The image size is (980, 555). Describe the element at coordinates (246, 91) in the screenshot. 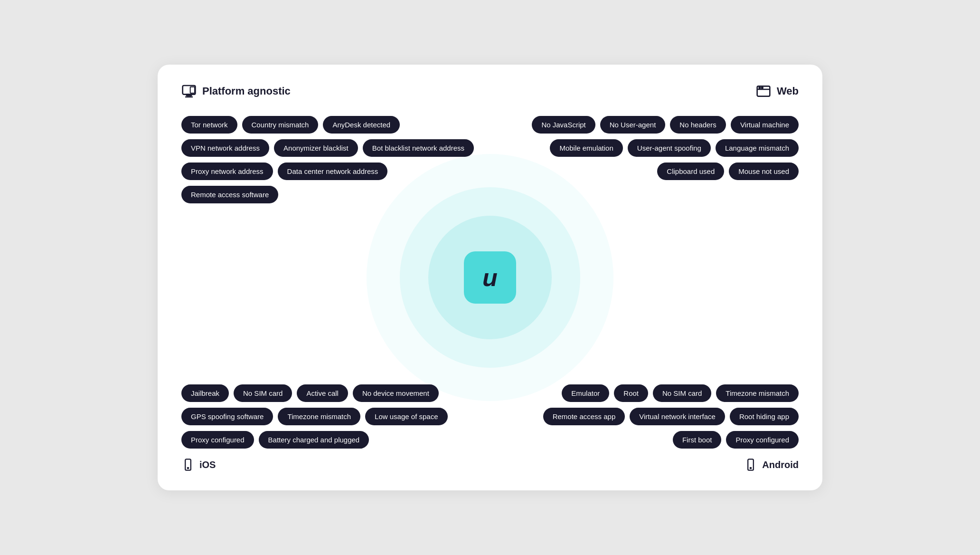

I see `header-left-title: Platform agnostic` at that location.